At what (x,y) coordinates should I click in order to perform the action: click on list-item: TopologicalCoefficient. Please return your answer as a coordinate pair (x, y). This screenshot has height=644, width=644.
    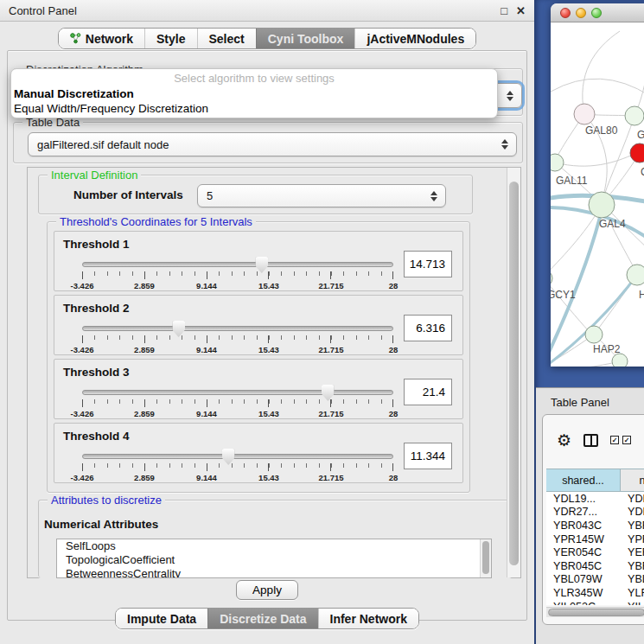
    Looking at the image, I should click on (274, 560).